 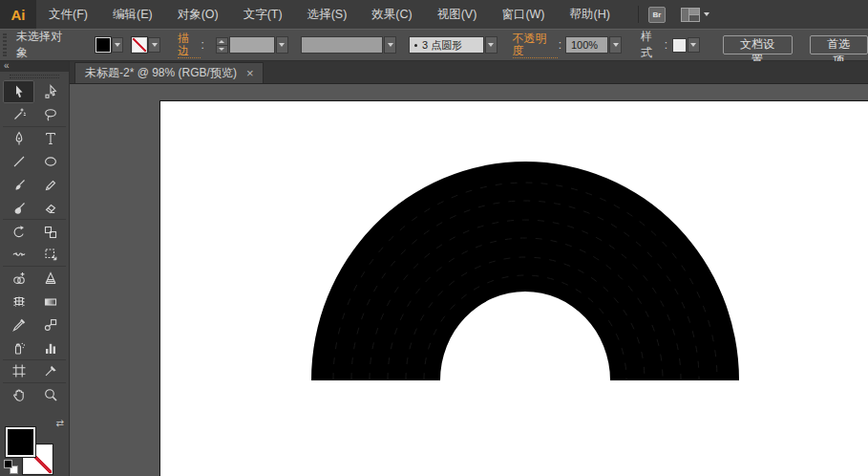 What do you see at coordinates (434, 14) in the screenshot?
I see `menu-bar: Ai 文件(F)编辑(E)对象(O)文字(T)选择(S)效果(C)视图(V)窗口…` at bounding box center [434, 14].